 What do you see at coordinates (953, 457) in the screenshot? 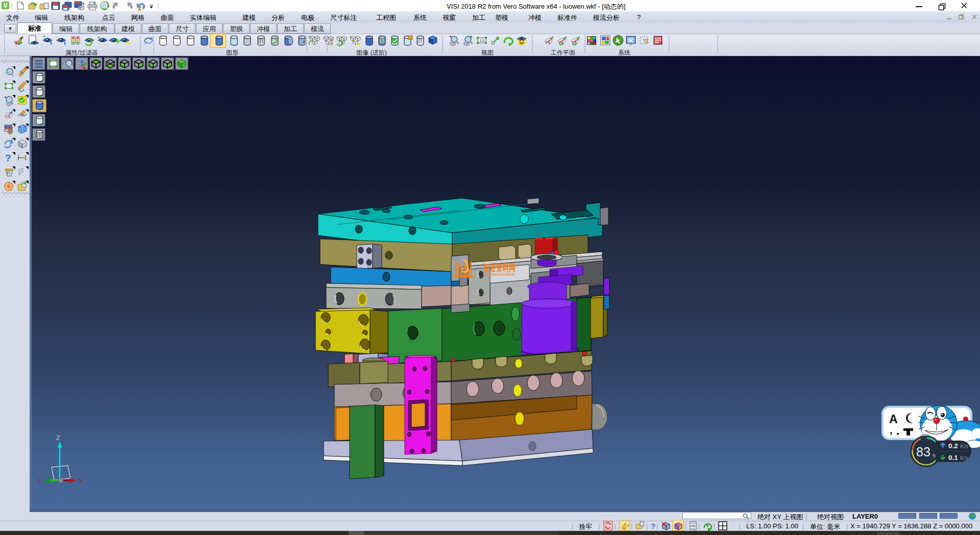
I see `svg-text: 0.1` at bounding box center [953, 457].